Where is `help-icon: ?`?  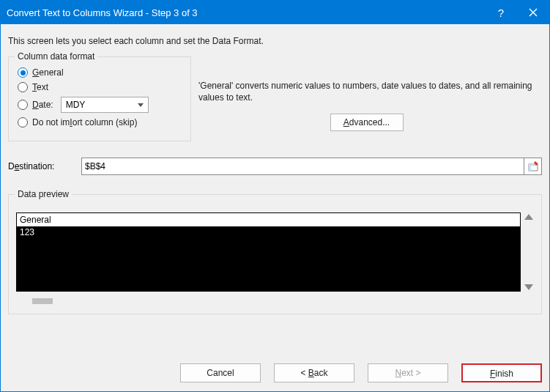
help-icon: ? is located at coordinates (501, 13).